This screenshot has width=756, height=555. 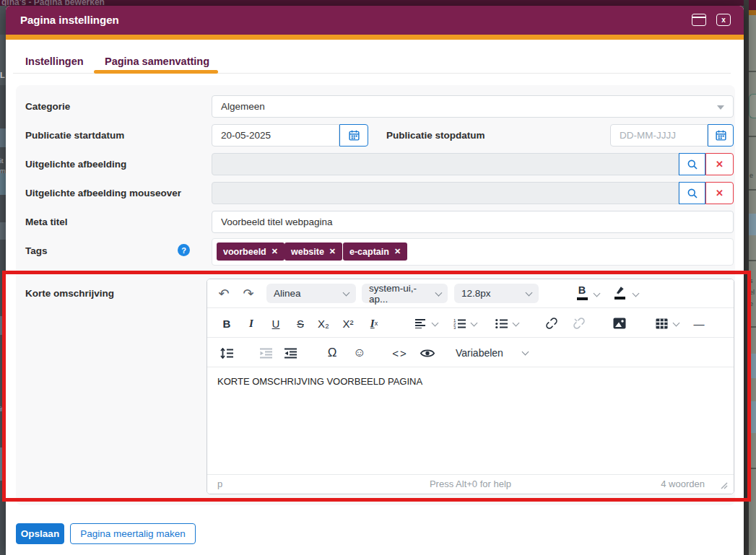 I want to click on search-icon, so click(x=692, y=193).